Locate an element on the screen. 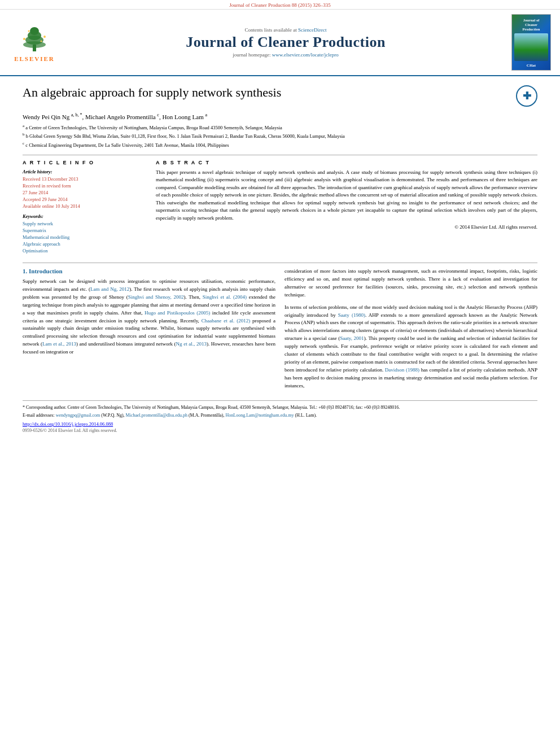 The image size is (560, 747). article-meta-row: A R T I C L E I N F O Article history: R… is located at coordinates (280, 207).